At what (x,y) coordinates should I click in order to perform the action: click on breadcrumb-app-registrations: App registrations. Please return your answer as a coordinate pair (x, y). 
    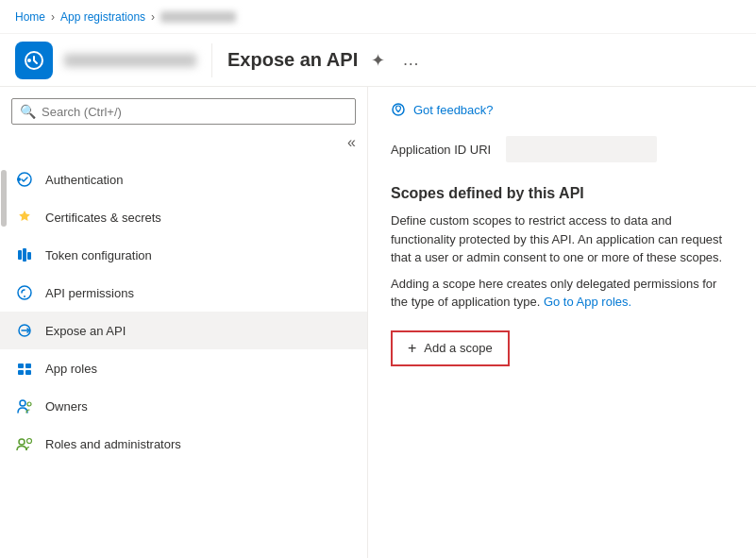
    Looking at the image, I should click on (103, 17).